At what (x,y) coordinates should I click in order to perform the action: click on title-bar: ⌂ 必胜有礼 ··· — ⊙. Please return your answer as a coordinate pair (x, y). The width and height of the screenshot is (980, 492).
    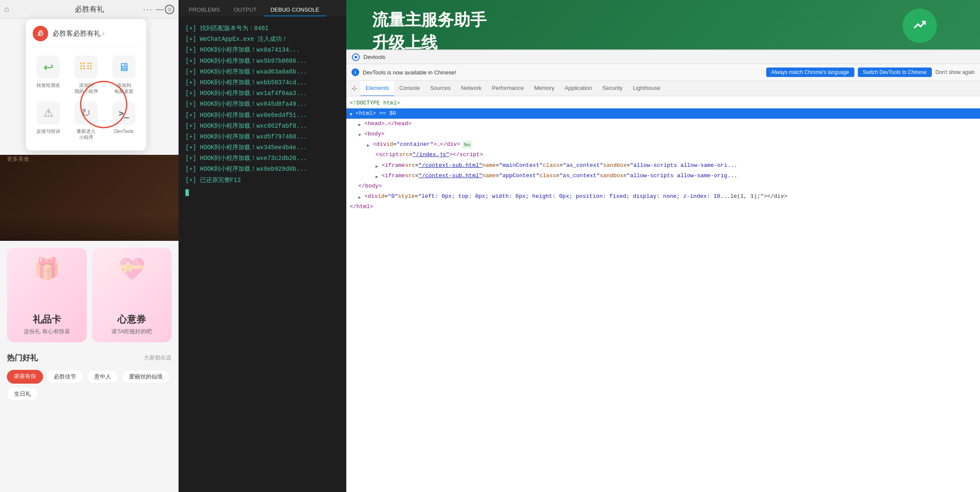
    Looking at the image, I should click on (89, 9).